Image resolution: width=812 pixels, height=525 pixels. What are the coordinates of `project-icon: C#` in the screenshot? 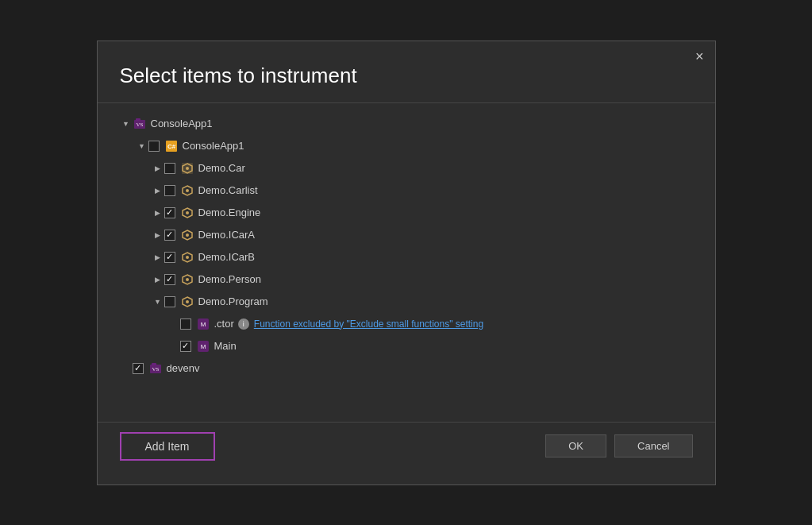 It's located at (171, 146).